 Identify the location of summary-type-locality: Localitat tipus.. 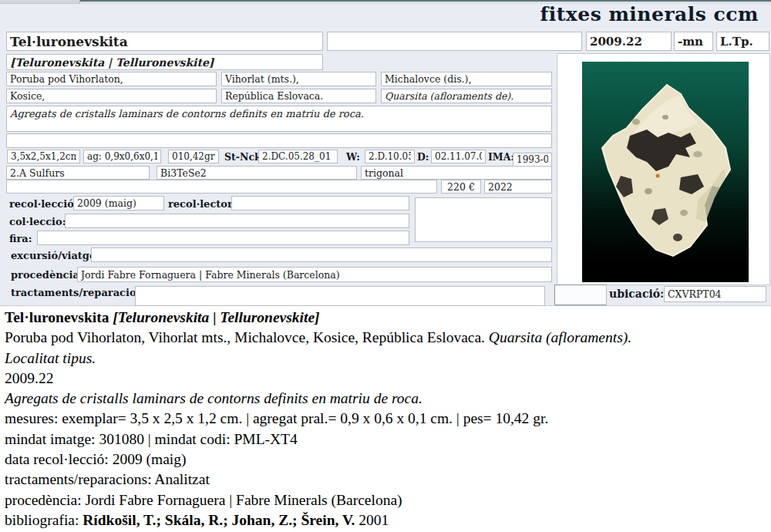
(386, 359).